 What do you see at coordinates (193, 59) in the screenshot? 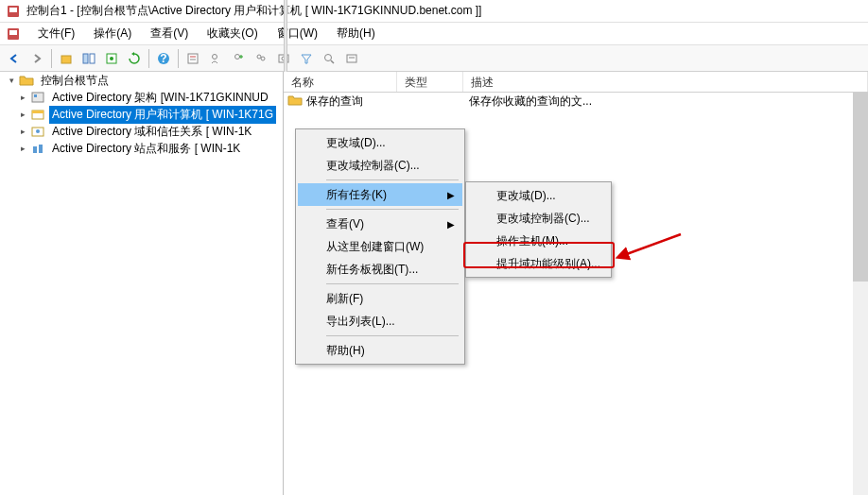
I see `properties-button` at bounding box center [193, 59].